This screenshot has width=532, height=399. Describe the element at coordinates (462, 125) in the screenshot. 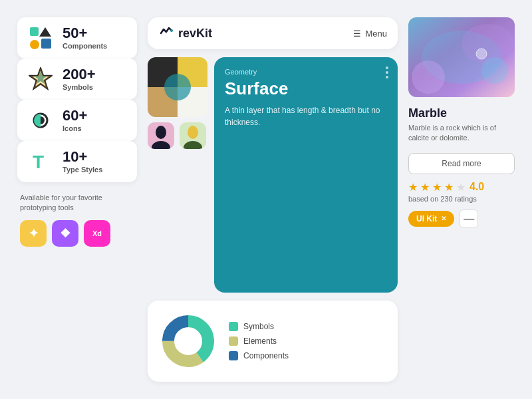

I see `marble-info: Marble Marble is a rock which is of calc…` at that location.